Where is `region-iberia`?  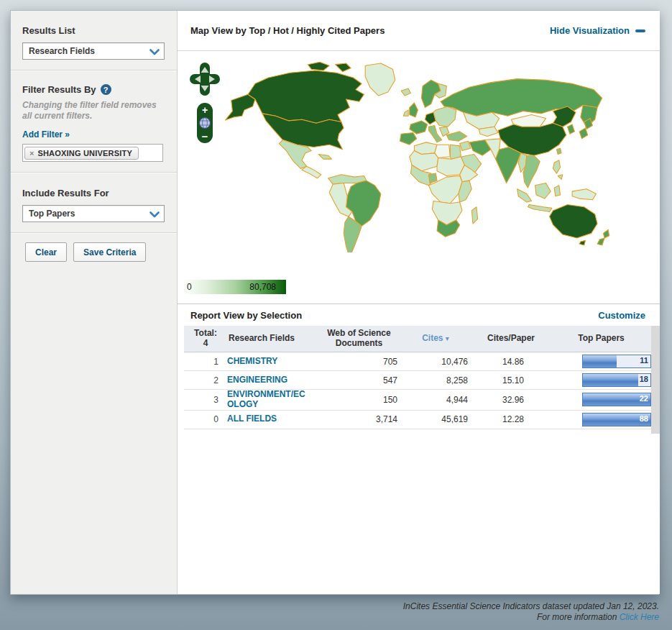 region-iberia is located at coordinates (408, 140).